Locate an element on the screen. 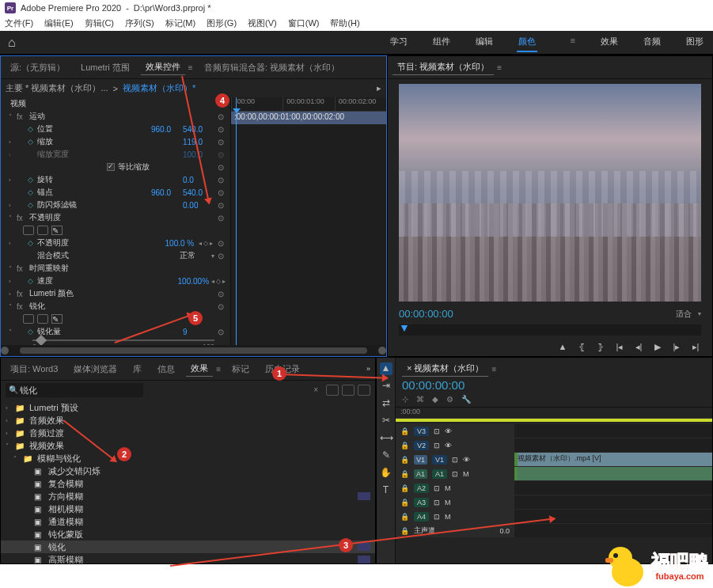 The image size is (713, 588). hand-tool-icon: ✋ is located at coordinates (386, 473).